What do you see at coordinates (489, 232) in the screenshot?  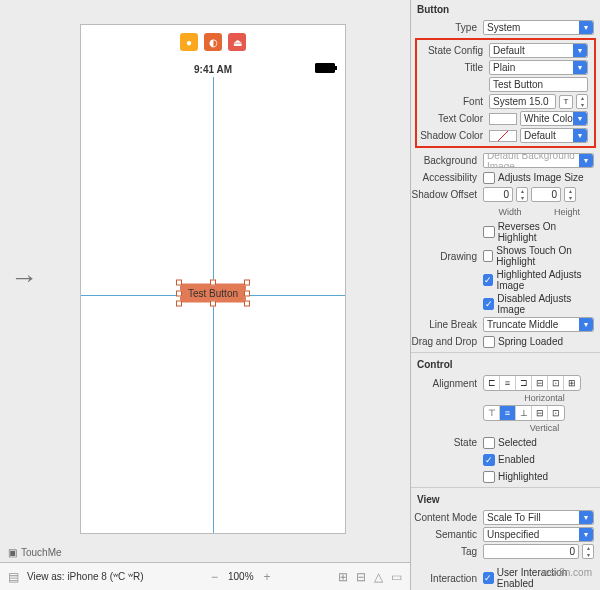 I see `reverses-checkbox` at bounding box center [489, 232].